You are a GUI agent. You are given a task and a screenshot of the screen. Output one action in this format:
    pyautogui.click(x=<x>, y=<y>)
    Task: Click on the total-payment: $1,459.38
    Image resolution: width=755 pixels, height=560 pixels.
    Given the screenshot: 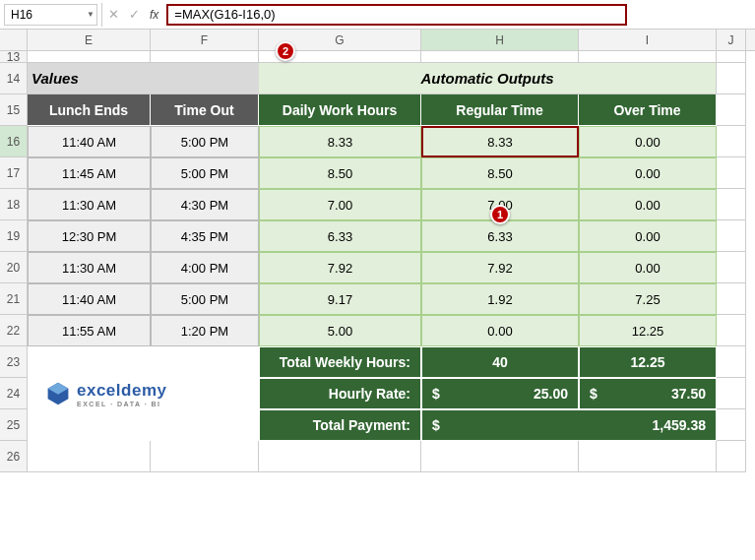 What is the action you would take?
    pyautogui.click(x=569, y=425)
    